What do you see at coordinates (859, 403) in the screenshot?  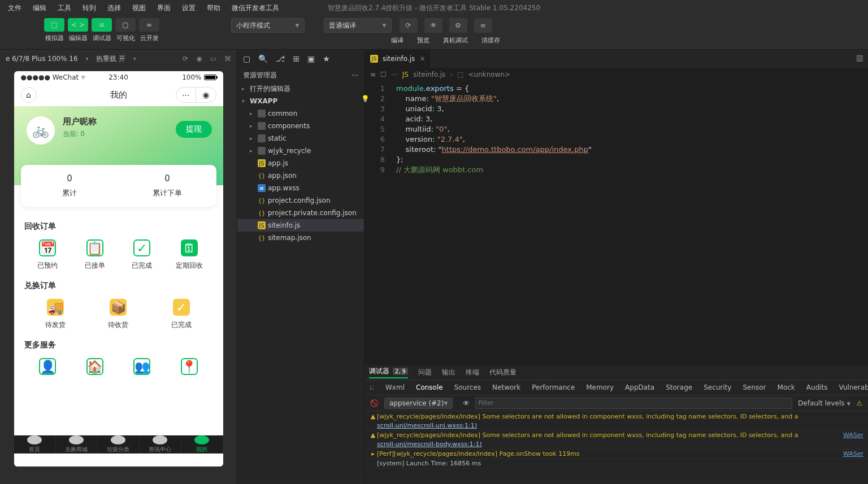 I see `issues-icon: ⚠` at bounding box center [859, 403].